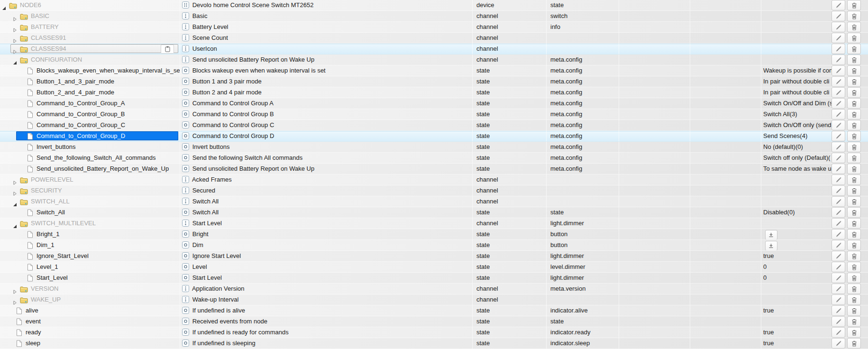 This screenshot has height=349, width=868. I want to click on table-row: BATTERY Battery Level channel info, so click(434, 28).